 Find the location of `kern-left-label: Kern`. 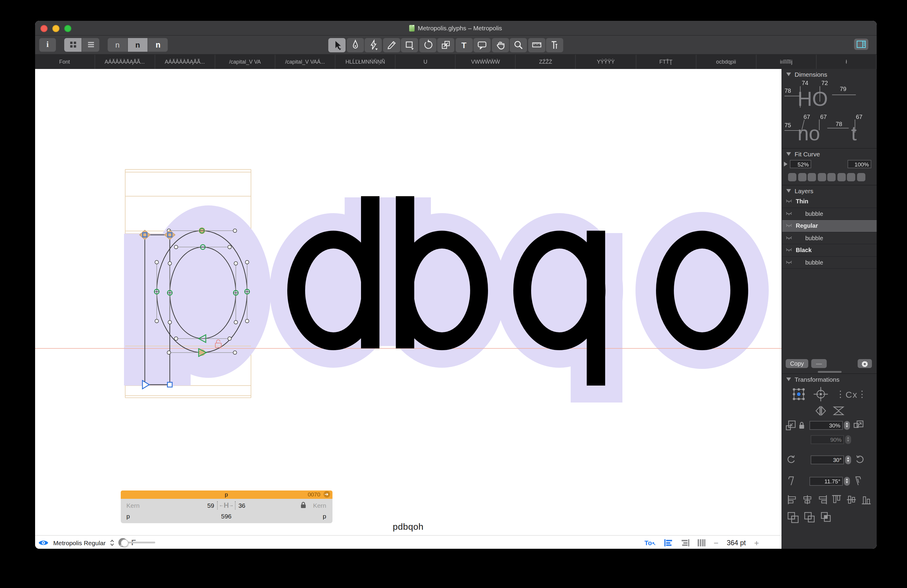

kern-left-label: Kern is located at coordinates (133, 505).